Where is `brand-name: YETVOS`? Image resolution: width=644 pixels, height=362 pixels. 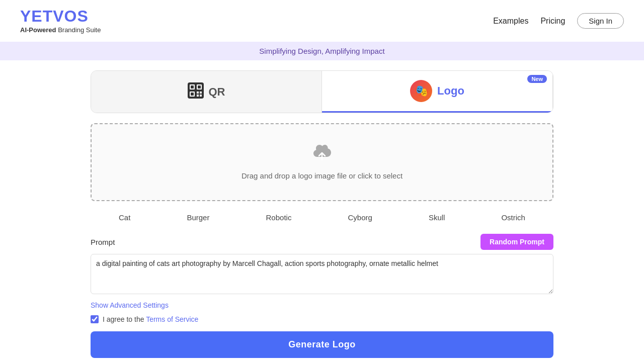
brand-name: YETVOS is located at coordinates (60, 16).